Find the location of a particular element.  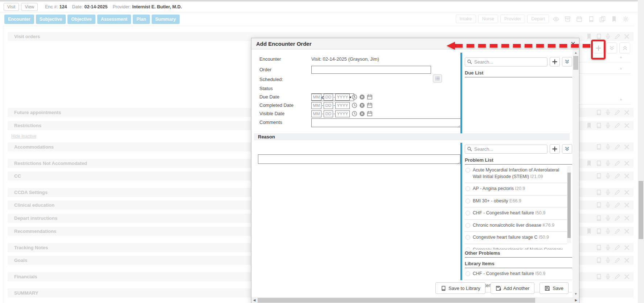

problem-list-item: CHF - Congestive heart failure I50.9 is located at coordinates (516, 214).